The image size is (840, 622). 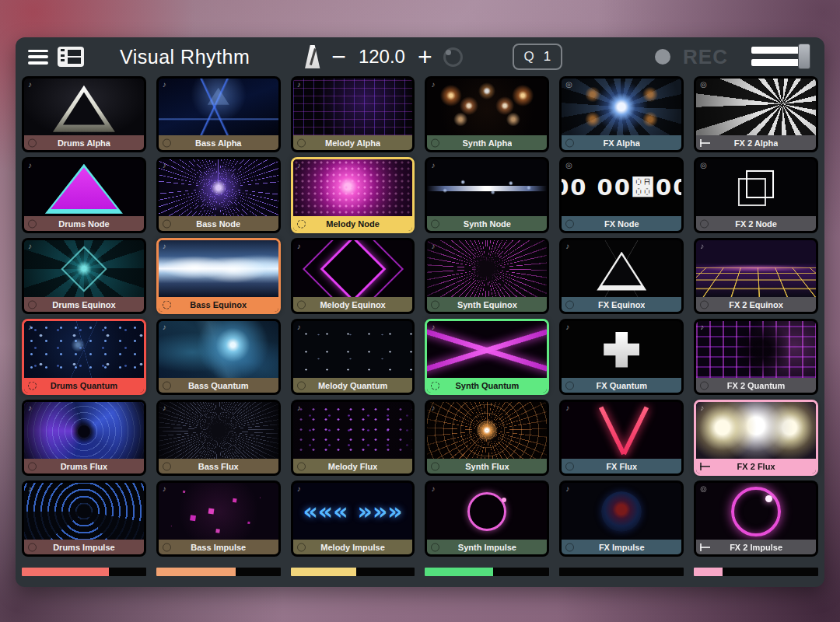 What do you see at coordinates (756, 438) in the screenshot?
I see `clip-cell: ♪FX 2 Flux` at bounding box center [756, 438].